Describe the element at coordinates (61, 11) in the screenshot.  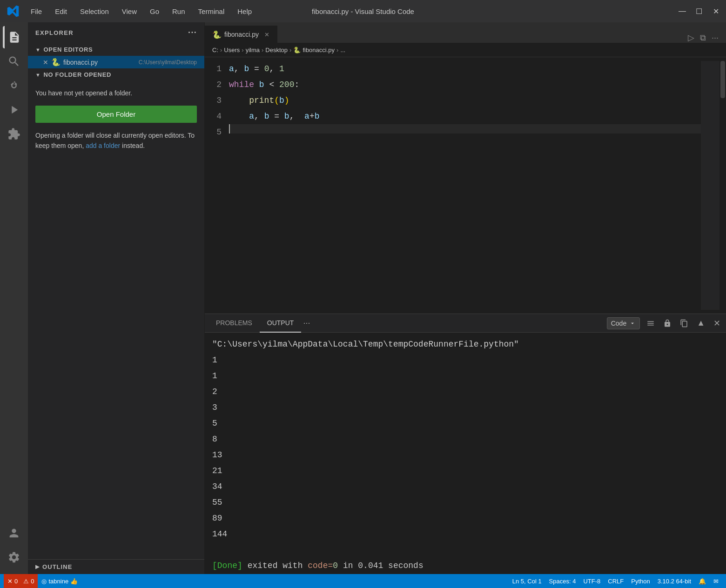
I see `menu-edit: Edit` at that location.